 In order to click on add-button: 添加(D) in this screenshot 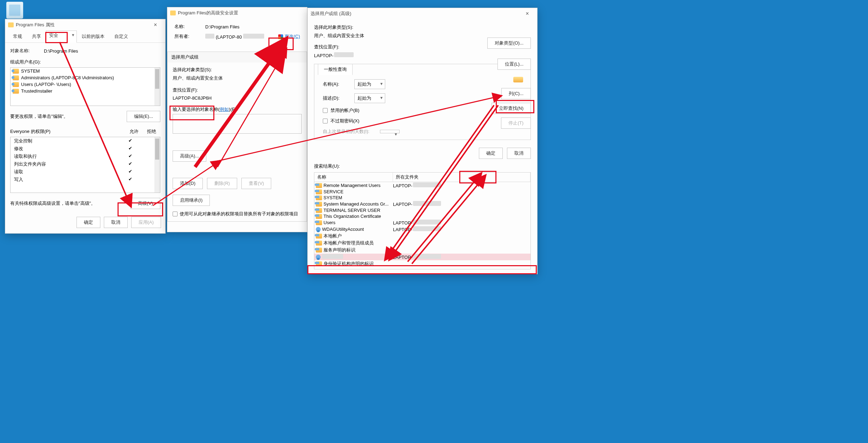, I will do `click(188, 183)`.